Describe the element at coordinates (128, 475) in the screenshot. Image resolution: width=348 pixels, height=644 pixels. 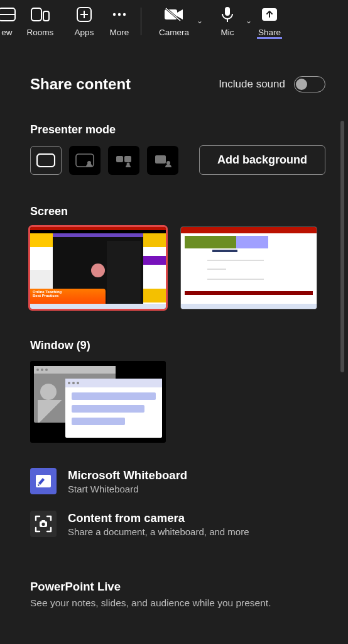
I see `whiteboard-title: Microsoft Whiteboard` at that location.